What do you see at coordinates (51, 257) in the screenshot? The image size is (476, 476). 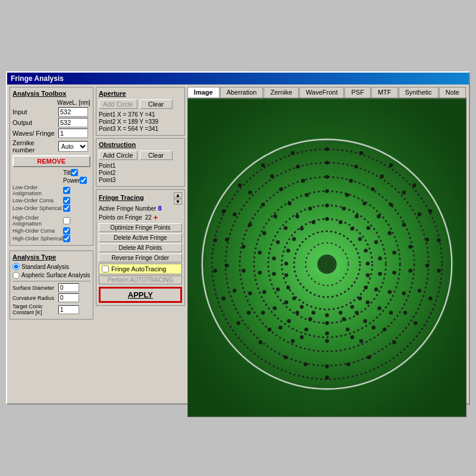 I see `analysis-type-title: Analysis Type` at bounding box center [51, 257].